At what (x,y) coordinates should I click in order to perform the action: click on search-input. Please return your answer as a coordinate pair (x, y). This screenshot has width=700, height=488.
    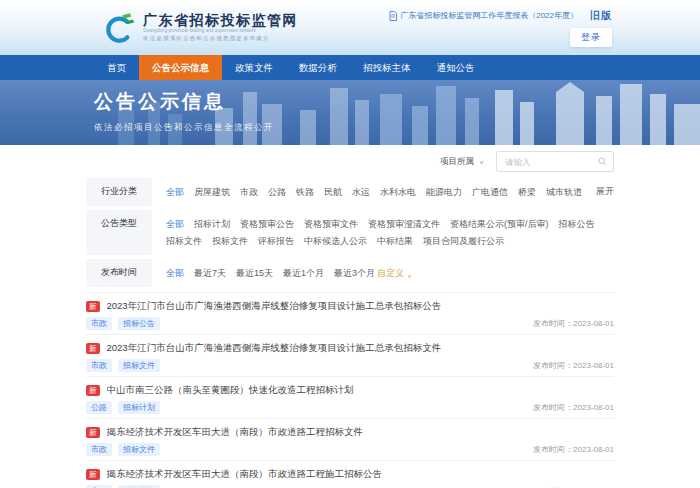
    Looking at the image, I should click on (550, 162).